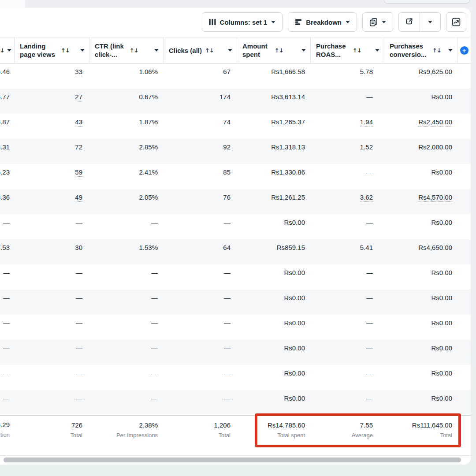 Image resolution: width=476 pixels, height=476 pixels. Describe the element at coordinates (347, 432) in the screenshot. I see `totals-cell: 7.55Average` at that location.